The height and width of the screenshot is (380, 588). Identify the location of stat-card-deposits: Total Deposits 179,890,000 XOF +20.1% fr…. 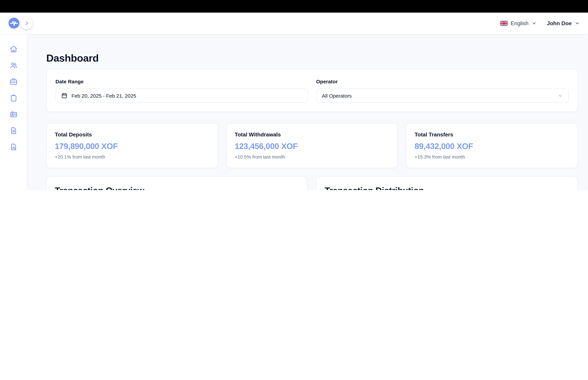
(132, 146).